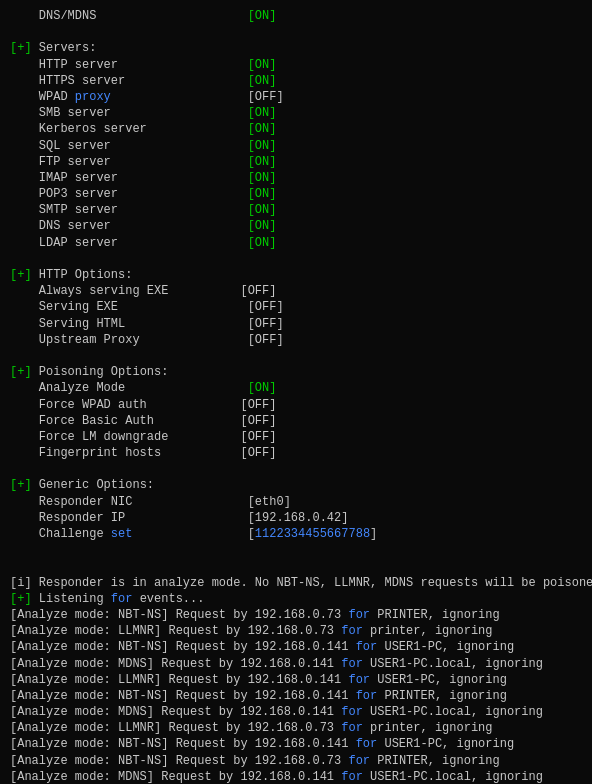 This screenshot has height=784, width=592. What do you see at coordinates (296, 502) in the screenshot?
I see `terminal-line: Responder NIC [eth0]` at bounding box center [296, 502].